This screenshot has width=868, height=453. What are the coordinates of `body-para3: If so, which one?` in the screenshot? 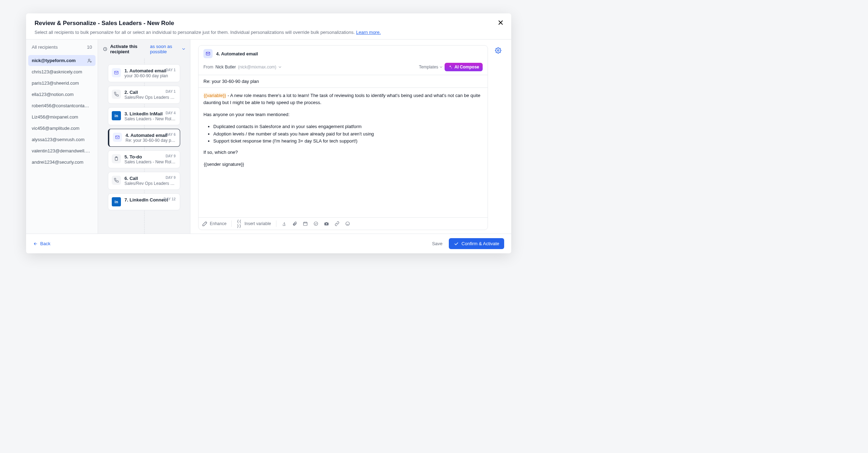 It's located at (343, 152).